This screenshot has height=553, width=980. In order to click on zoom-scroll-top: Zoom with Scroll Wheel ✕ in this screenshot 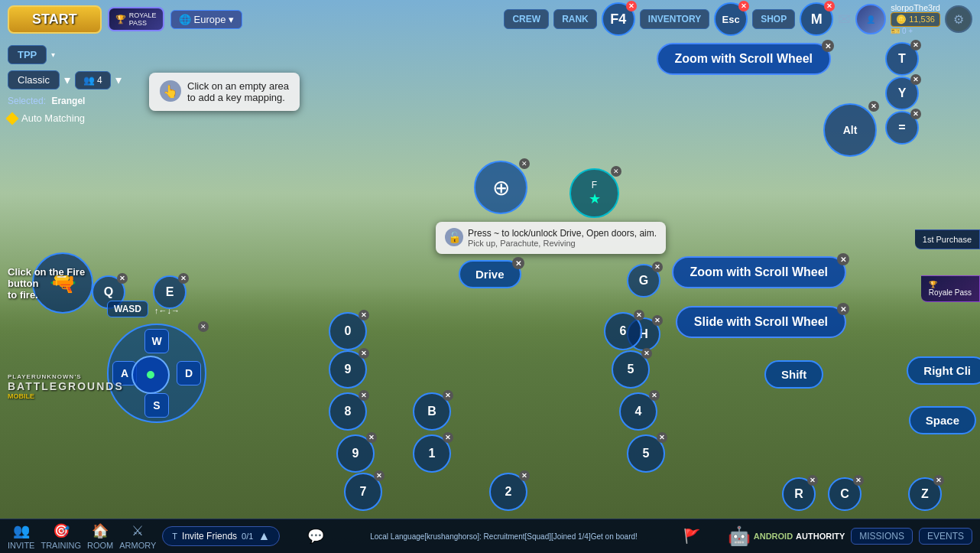, I will do `click(744, 59)`.